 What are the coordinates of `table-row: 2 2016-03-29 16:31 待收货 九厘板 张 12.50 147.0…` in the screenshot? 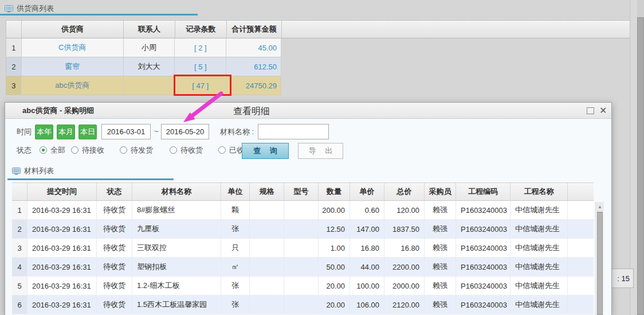 It's located at (303, 230).